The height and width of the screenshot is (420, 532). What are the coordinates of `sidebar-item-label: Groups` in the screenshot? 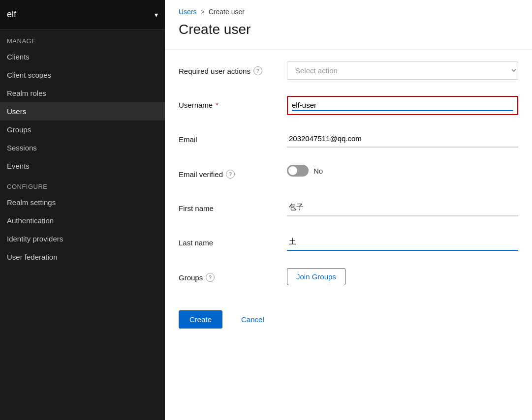 It's located at (19, 130).